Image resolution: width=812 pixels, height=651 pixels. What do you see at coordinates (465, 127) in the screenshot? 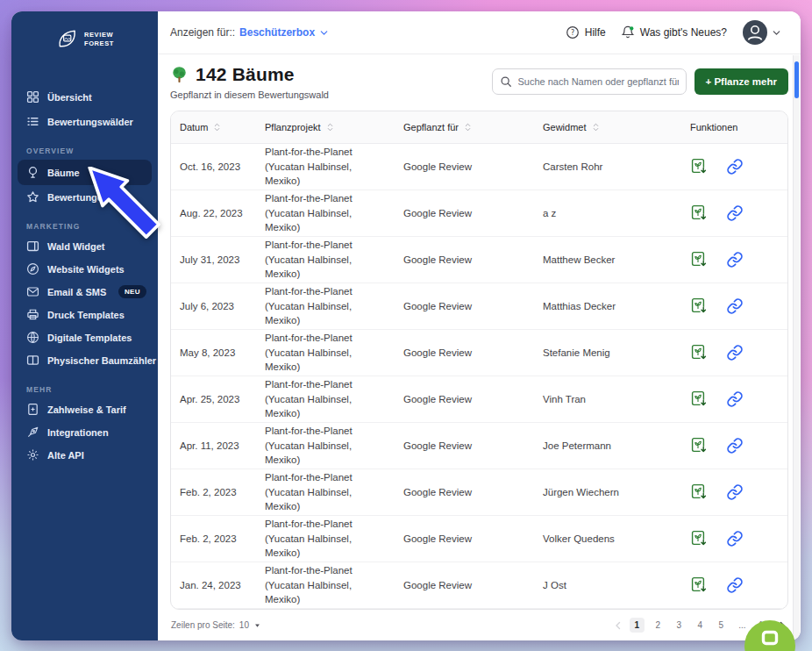
I see `column-header-gepflanzt-für: Gepflanzt für` at bounding box center [465, 127].